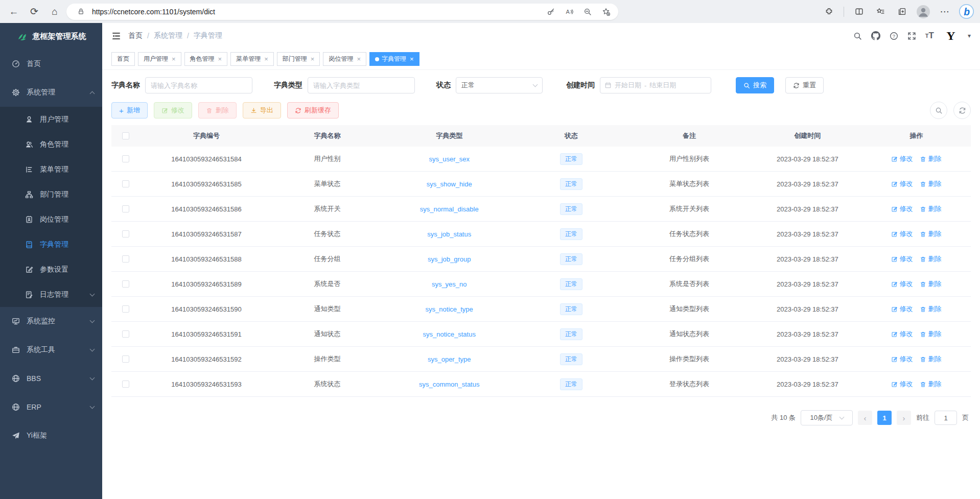 This screenshot has width=980, height=499. I want to click on extensions-icon, so click(829, 12).